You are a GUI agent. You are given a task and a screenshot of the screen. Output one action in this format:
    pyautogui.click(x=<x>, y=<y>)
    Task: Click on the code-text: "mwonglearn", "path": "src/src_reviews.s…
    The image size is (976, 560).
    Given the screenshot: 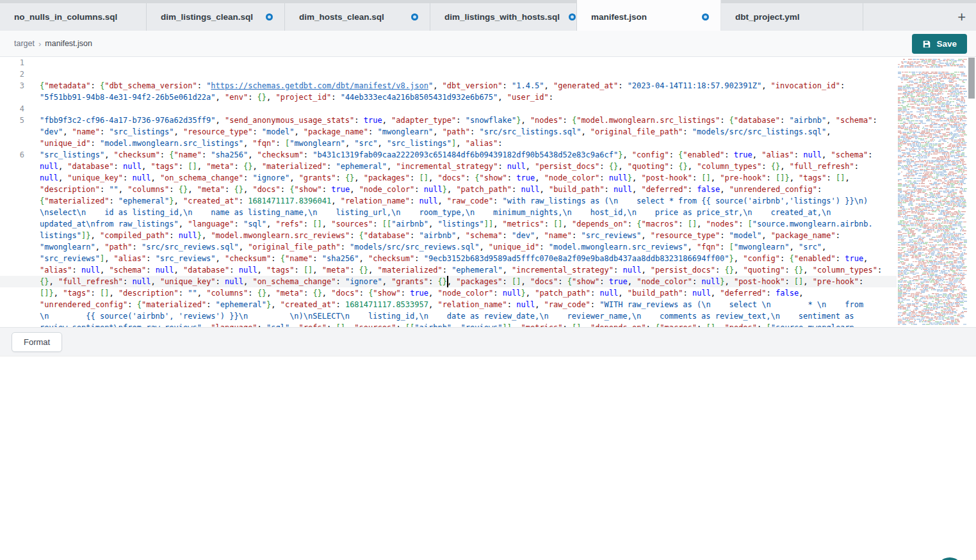 What is the action you would take?
    pyautogui.click(x=433, y=247)
    